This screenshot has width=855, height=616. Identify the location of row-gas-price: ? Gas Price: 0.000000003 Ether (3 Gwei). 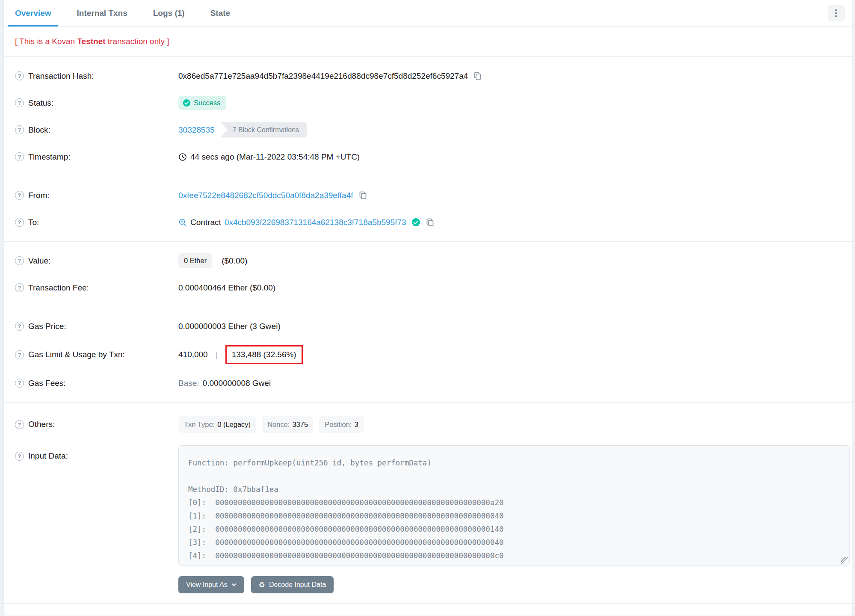
(428, 326).